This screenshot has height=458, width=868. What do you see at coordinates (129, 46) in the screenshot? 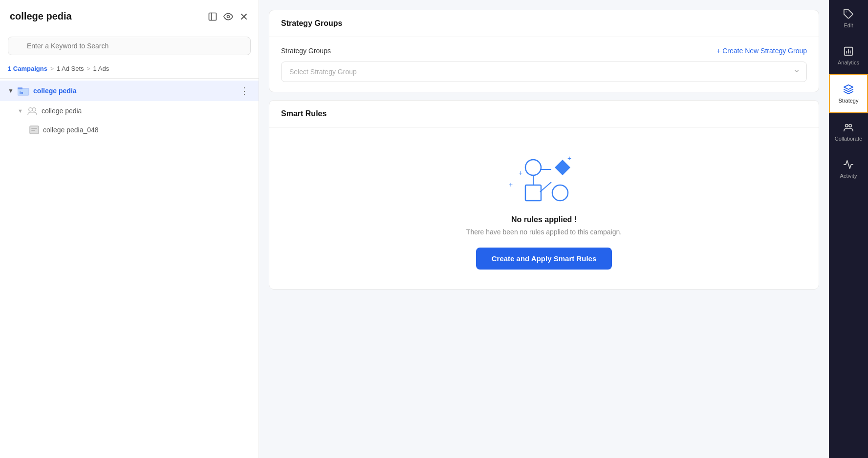
I see `search-input` at bounding box center [129, 46].